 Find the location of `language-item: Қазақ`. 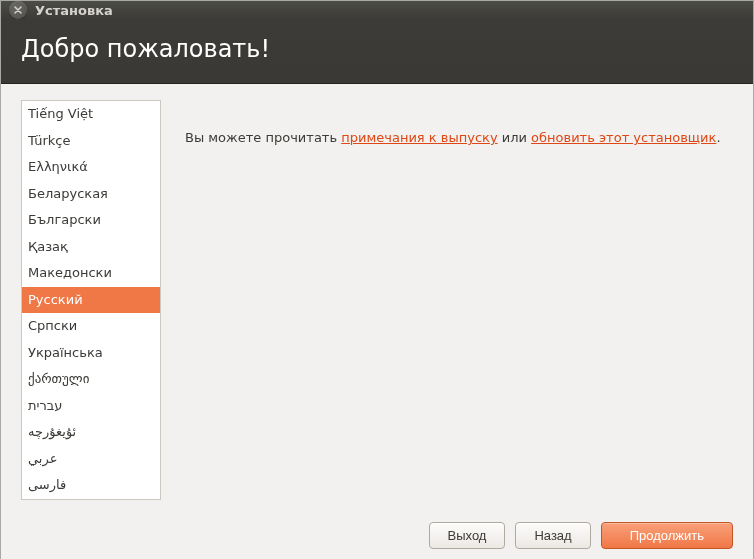

language-item: Қазақ is located at coordinates (91, 248).